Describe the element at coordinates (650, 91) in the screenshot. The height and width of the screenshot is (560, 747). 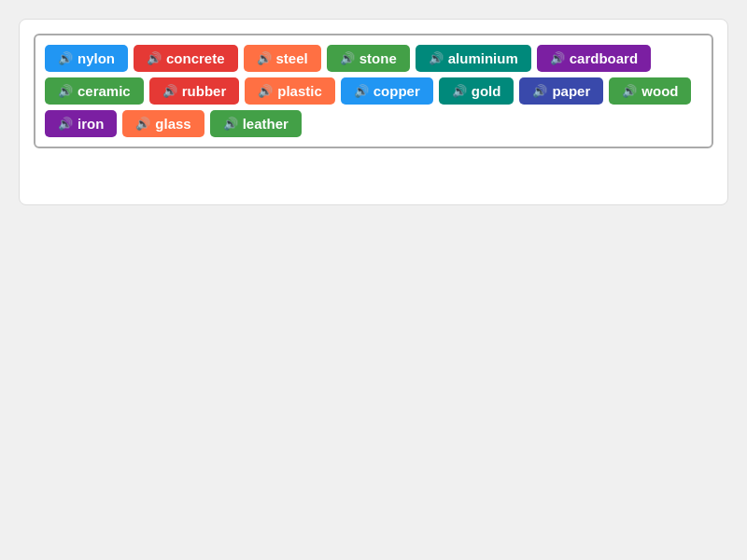
I see `word-chip-wood: 🔊wood` at that location.